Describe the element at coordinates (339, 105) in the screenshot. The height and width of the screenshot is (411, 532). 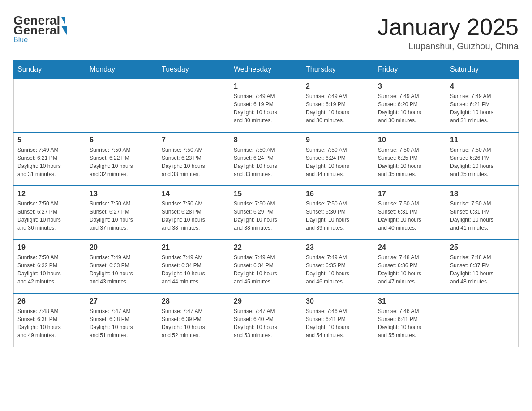
I see `calendar-cell: 2Sunrise: 7:49 AMSunset: 6:19 PMDaylight…` at that location.